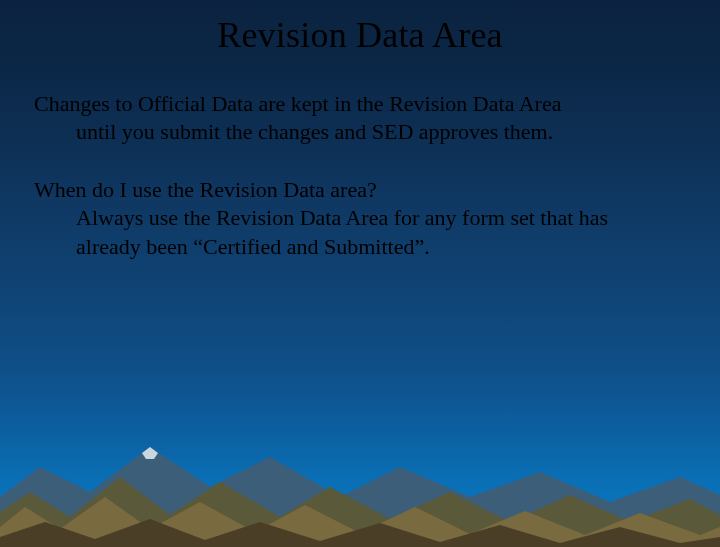 The height and width of the screenshot is (547, 720). Describe the element at coordinates (206, 190) in the screenshot. I see `para2-question: When do I use the Revision Data area?` at that location.